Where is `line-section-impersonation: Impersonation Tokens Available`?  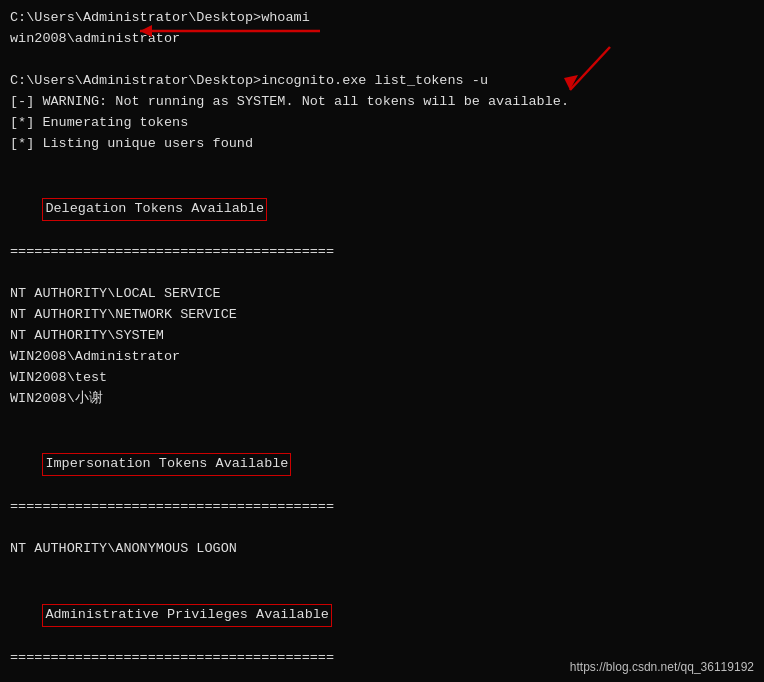
line-section-impersonation: Impersonation Tokens Available is located at coordinates (382, 464).